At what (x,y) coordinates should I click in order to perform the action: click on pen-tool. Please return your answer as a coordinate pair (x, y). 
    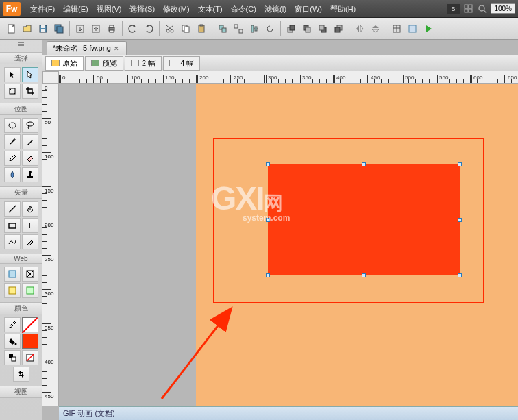
    Looking at the image, I should click on (30, 209).